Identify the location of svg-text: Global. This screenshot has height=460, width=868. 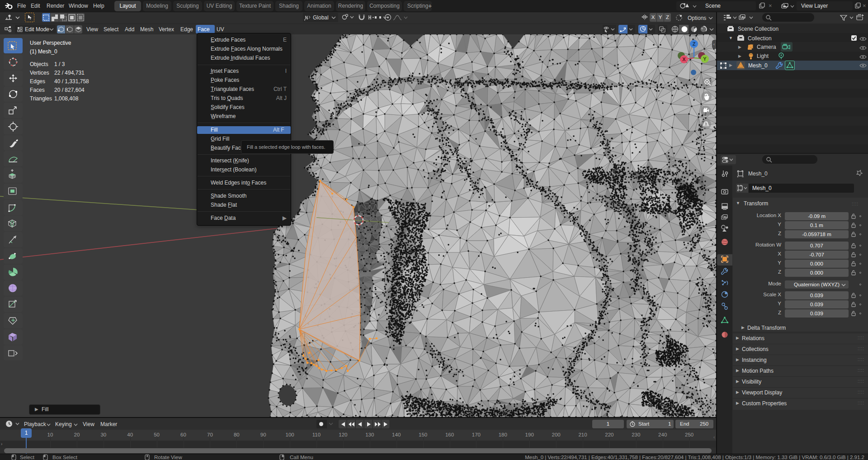
(321, 18).